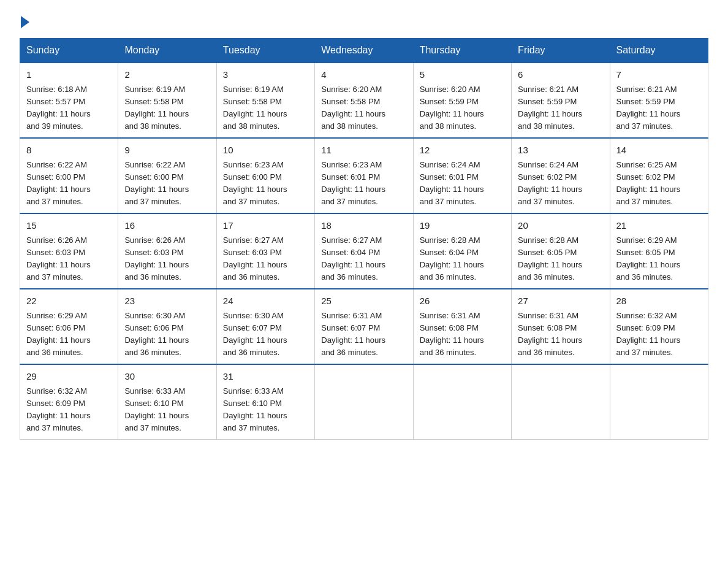  Describe the element at coordinates (167, 251) in the screenshot. I see `calendar-cell: 16 Sunrise: 6:26 AMSunset: 6:03 PMDaylig…` at that location.